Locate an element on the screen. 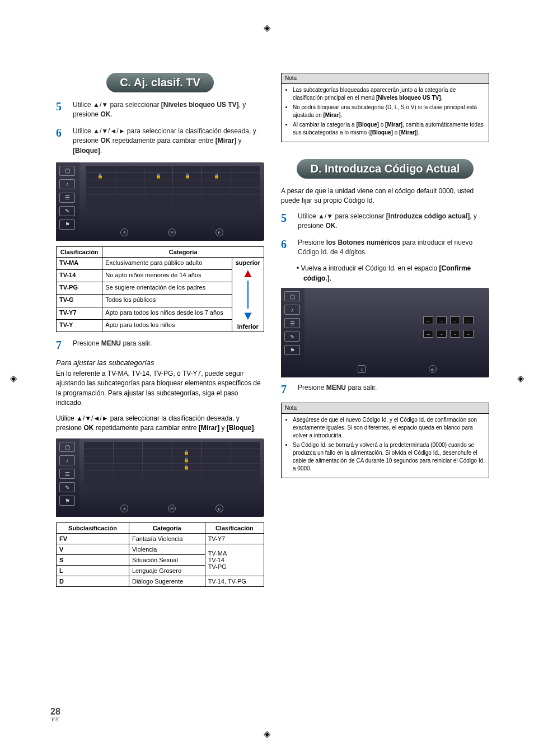 Image resolution: width=534 pixels, height=756 pixels. table-cell: TV-14, TV-PG is located at coordinates (234, 581).